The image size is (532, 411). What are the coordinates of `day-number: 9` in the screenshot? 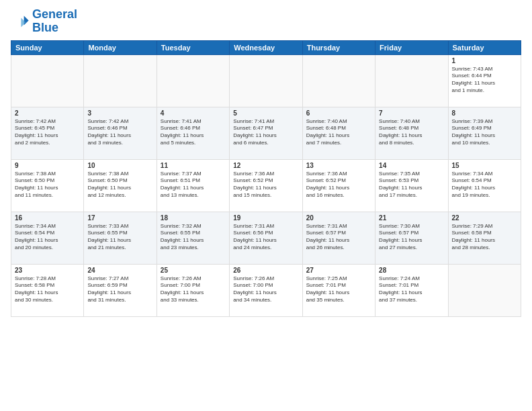 It's located at (47, 165).